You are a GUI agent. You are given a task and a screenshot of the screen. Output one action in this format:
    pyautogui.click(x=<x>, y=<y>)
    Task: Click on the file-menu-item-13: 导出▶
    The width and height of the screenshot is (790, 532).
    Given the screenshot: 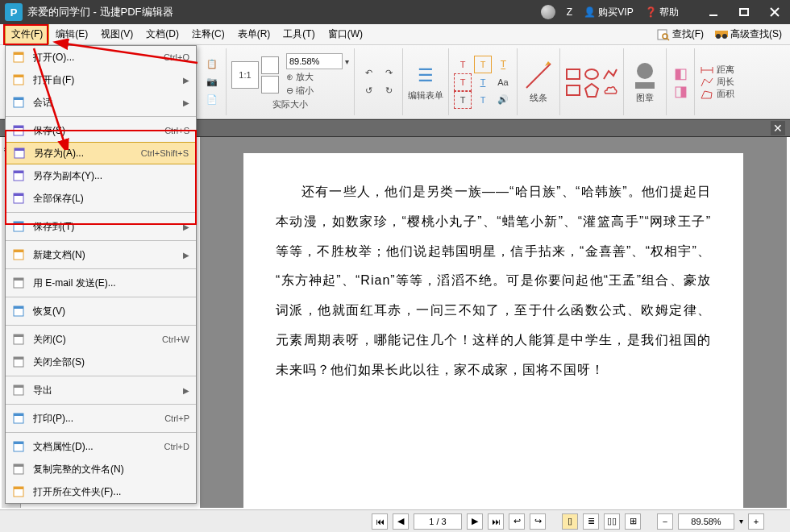 What is the action you would take?
    pyautogui.click(x=101, y=390)
    